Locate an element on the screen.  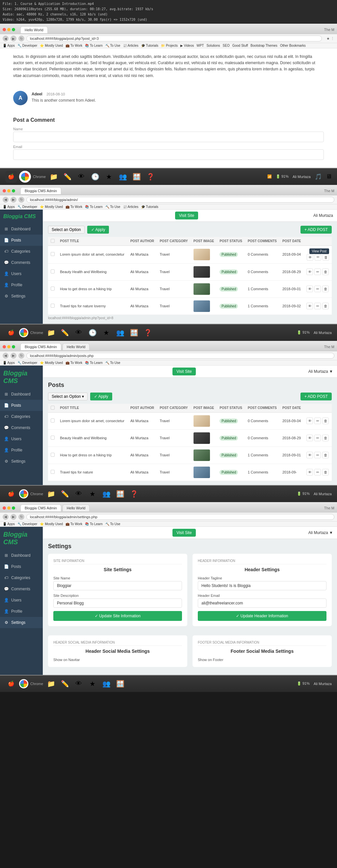
sidebar-dashboard-4: ⊞ Dashboard is located at coordinates (22, 555).